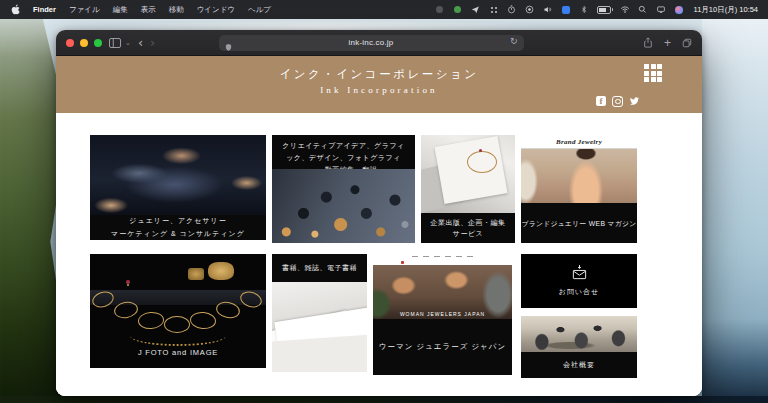  What do you see at coordinates (579, 189) in the screenshot?
I see `tile-brand-jewelry: Brand Jewelry ブランドジュエリー WEB マガジン` at bounding box center [579, 189].